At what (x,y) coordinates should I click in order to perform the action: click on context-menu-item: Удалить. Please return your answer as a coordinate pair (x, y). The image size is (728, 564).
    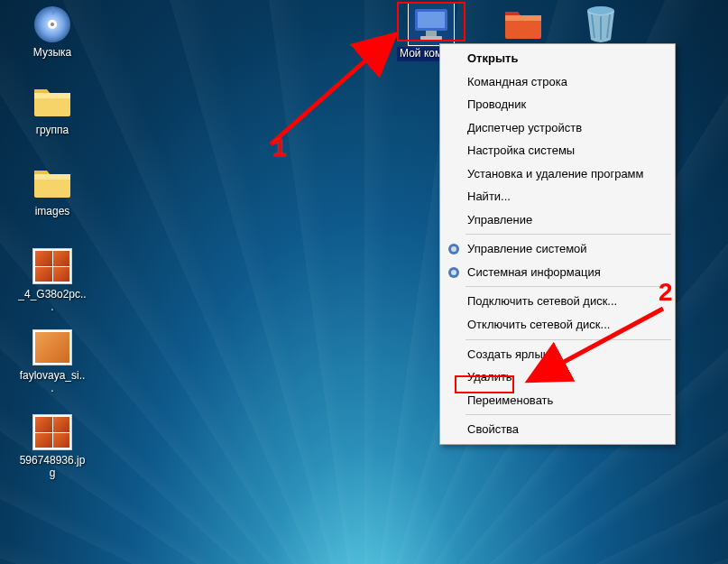
    Looking at the image, I should click on (558, 377).